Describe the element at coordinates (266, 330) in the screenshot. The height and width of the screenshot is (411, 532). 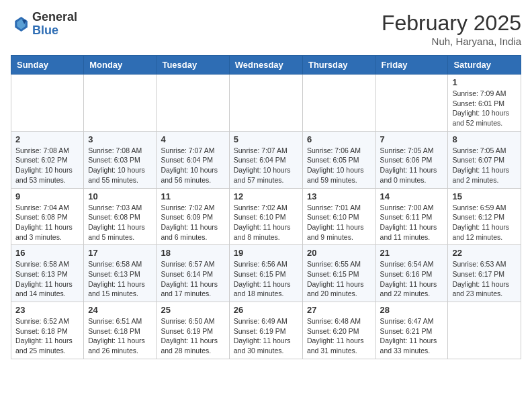
I see `calendar-week-row: 23Sunrise: 6:52 AM Sunset: 6:18 PM Dayli…` at that location.